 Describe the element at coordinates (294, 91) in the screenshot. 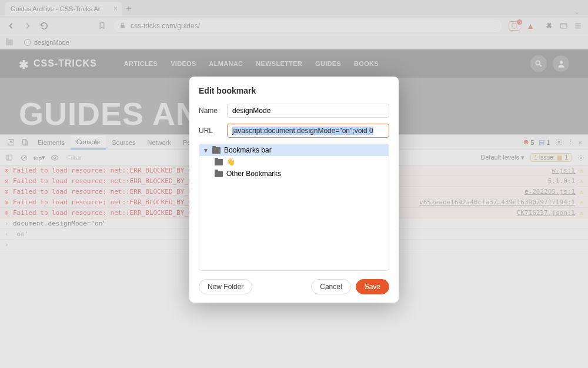

I see `dialog-title: Edit bookmark` at that location.